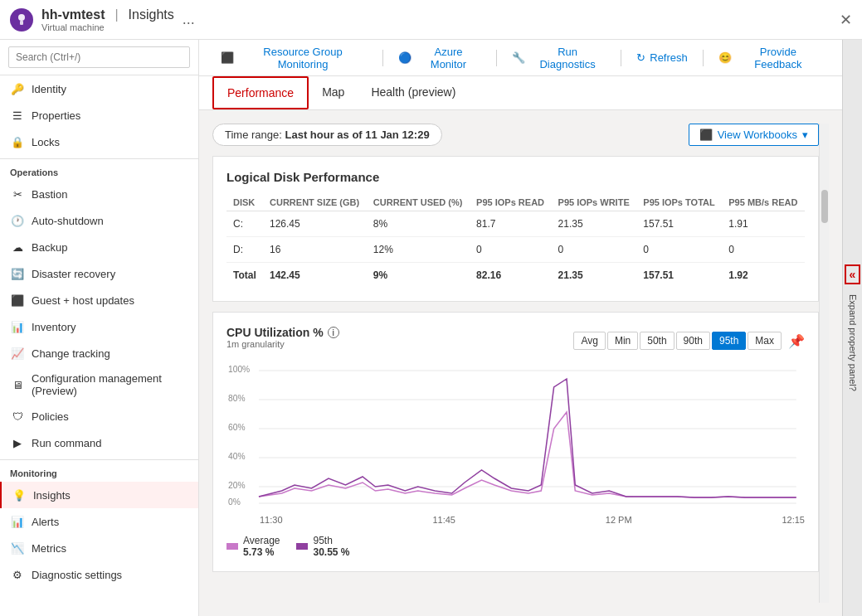 This screenshot has height=616, width=862. Describe the element at coordinates (108, 20) in the screenshot. I see `app-title-group: hh-vmtest | Insights Virtual machine` at that location.